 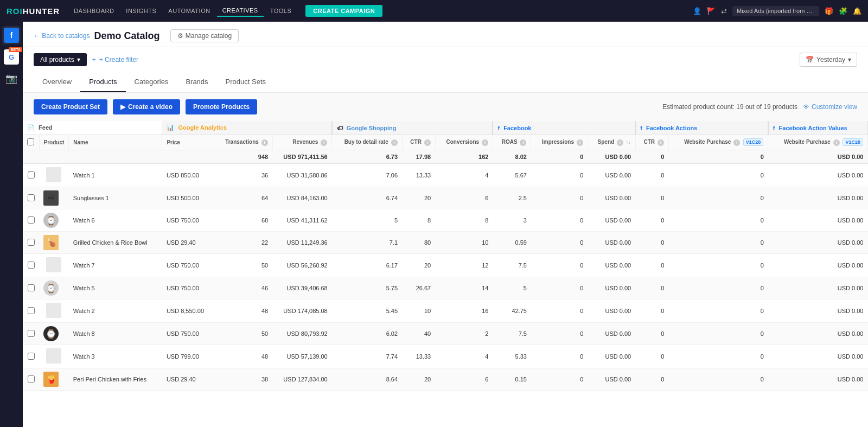 I want to click on product-thumbnail: 🕶, so click(x=51, y=198).